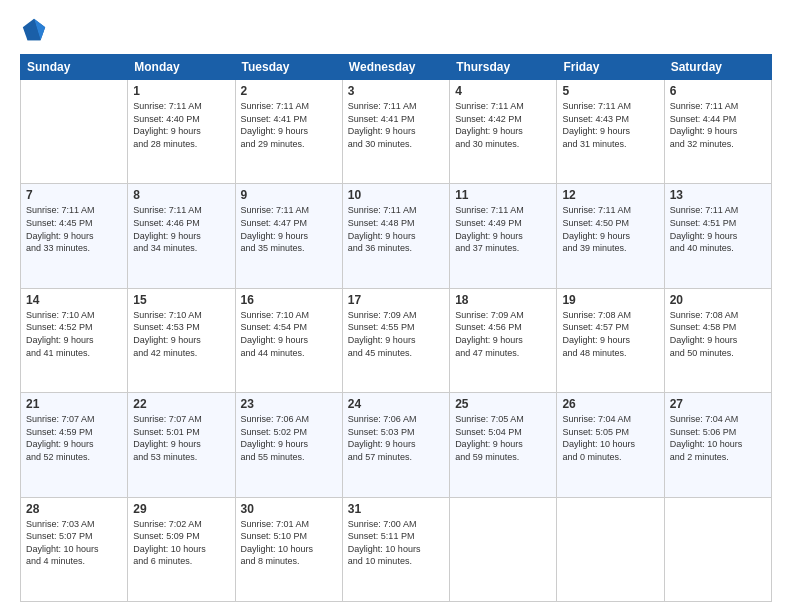 This screenshot has width=792, height=612. I want to click on day-number: 19, so click(610, 300).